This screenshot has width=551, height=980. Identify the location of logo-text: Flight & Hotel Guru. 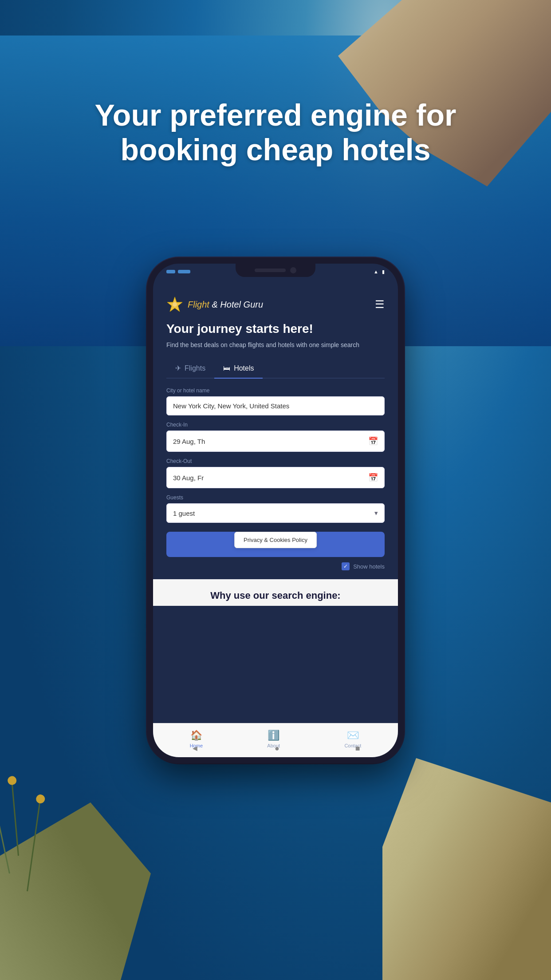
(225, 304).